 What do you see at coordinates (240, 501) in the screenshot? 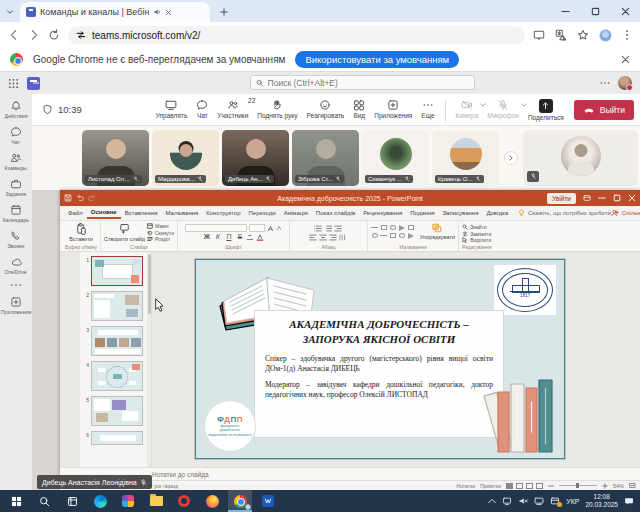
I see `taskbar-chrome-active` at bounding box center [240, 501].